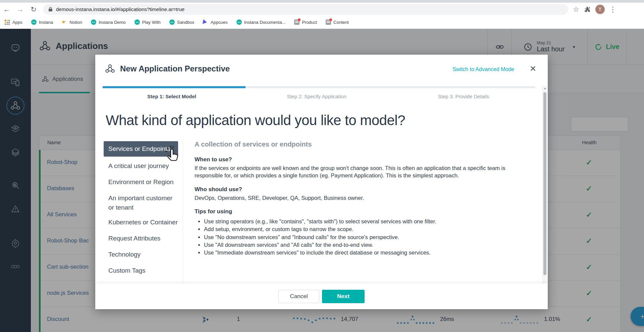  What do you see at coordinates (172, 97) in the screenshot?
I see `step-1-label: Step 1: Select Model` at bounding box center [172, 97].